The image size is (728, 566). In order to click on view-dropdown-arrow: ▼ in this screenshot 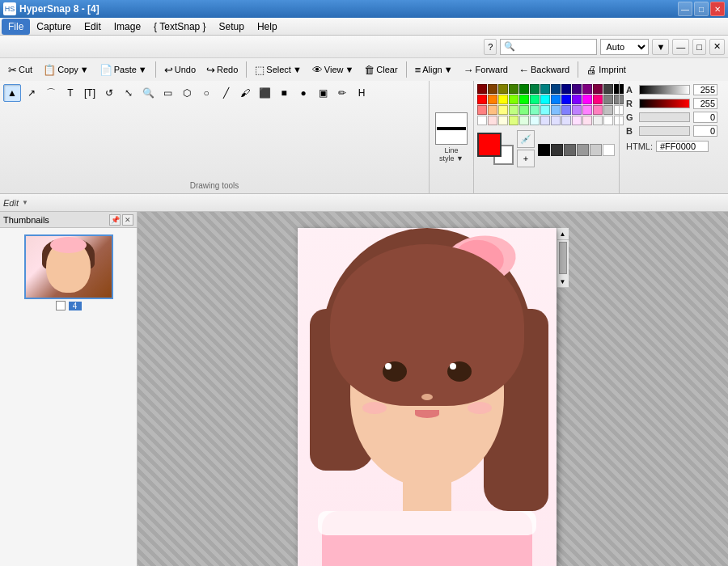, I will do `click(349, 70)`.